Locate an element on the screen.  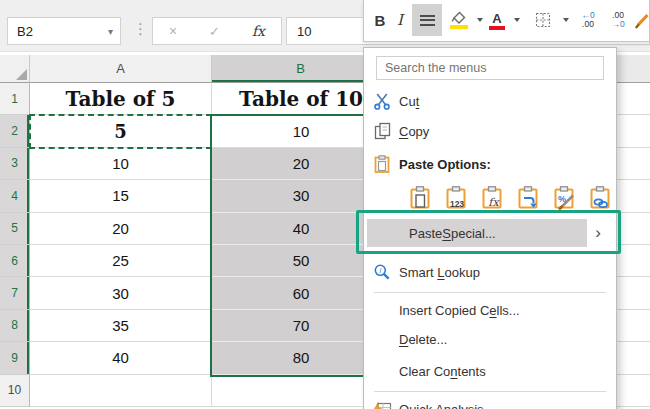
svg-text: 123 is located at coordinates (457, 204).